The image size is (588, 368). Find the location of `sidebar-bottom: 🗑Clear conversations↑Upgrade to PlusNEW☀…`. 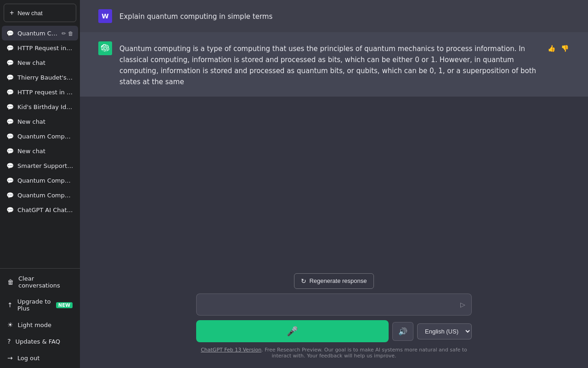

sidebar-bottom: 🗑Clear conversations↑Upgrade to PlusNEW☀… is located at coordinates (40, 318).